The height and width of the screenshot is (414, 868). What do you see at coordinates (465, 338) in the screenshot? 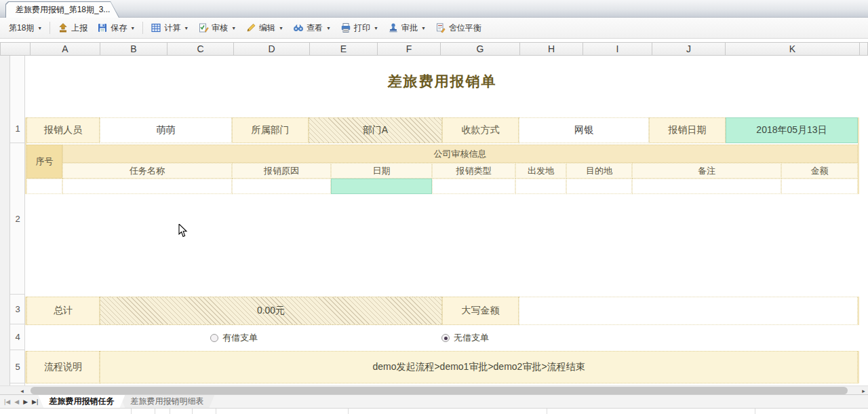
I see `radio-no-loan-slip: 无借支单` at bounding box center [465, 338].